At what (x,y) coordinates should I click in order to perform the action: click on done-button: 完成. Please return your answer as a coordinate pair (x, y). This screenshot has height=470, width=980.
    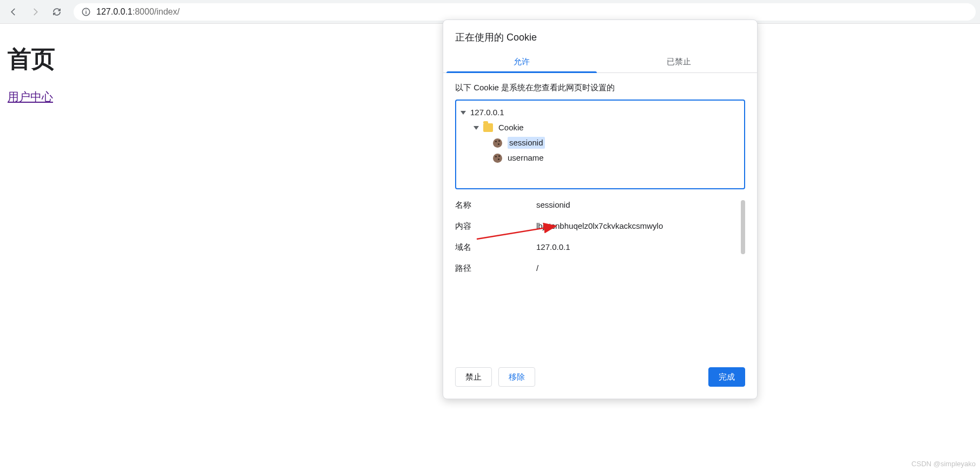
    Looking at the image, I should click on (727, 377).